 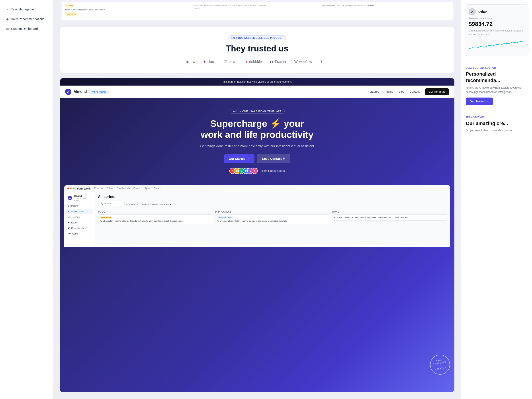 I want to click on avatar-6: F, so click(x=255, y=171).